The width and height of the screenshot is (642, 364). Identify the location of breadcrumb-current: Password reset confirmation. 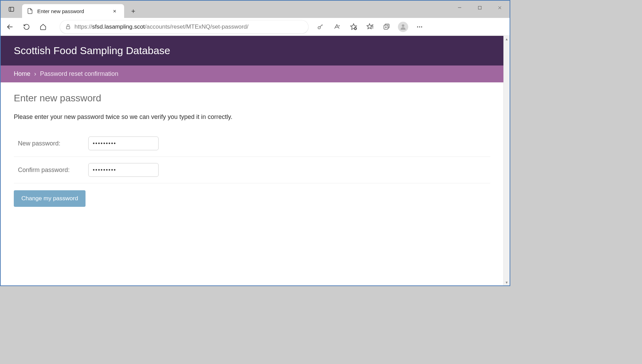
(79, 74).